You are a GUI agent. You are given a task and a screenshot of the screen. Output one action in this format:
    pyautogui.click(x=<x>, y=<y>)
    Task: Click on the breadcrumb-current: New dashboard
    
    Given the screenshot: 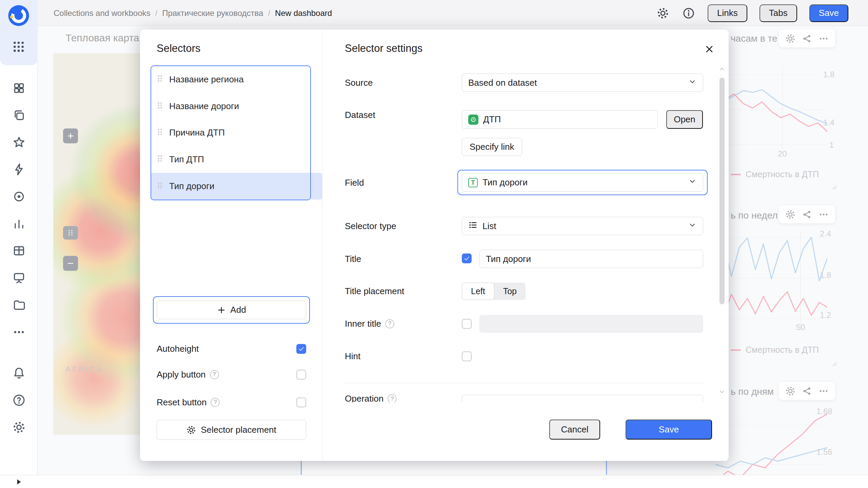 What is the action you would take?
    pyautogui.click(x=303, y=13)
    